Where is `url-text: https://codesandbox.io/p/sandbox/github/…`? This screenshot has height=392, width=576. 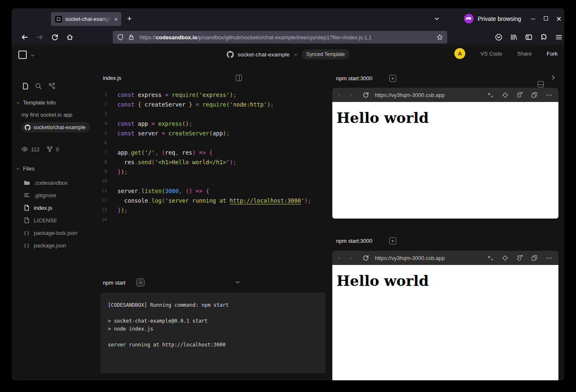
url-text: https://codesandbox.io/p/sandbox/github/… is located at coordinates (286, 38).